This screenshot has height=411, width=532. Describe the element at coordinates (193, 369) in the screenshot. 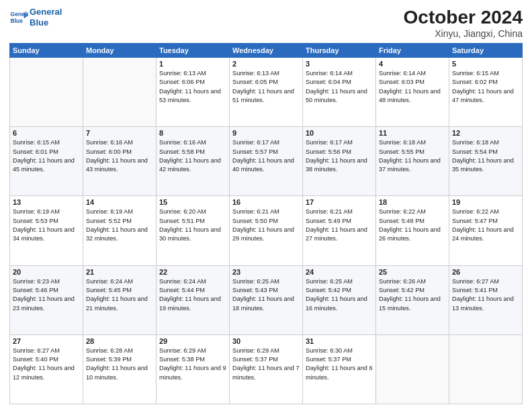

I see `day-cell: 29Sunrise: 6:29 AMSunset: 5:38 PMDayligh…` at that location.